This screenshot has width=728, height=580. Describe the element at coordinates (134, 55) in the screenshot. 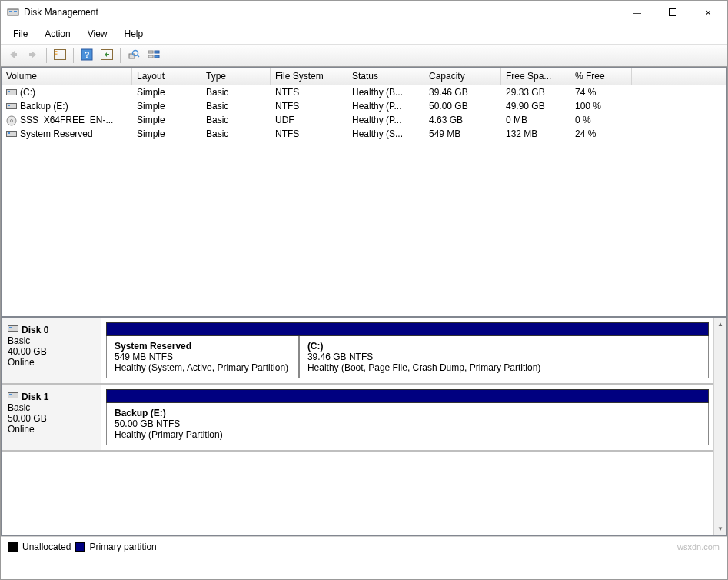

I see `properties-button` at that location.